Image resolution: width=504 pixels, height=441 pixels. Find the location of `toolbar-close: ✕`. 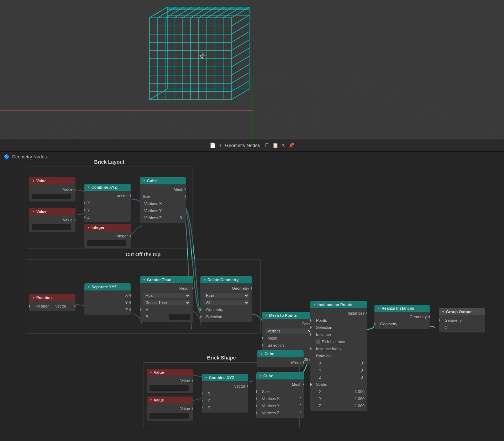

toolbar-close: ✕ is located at coordinates (283, 145).